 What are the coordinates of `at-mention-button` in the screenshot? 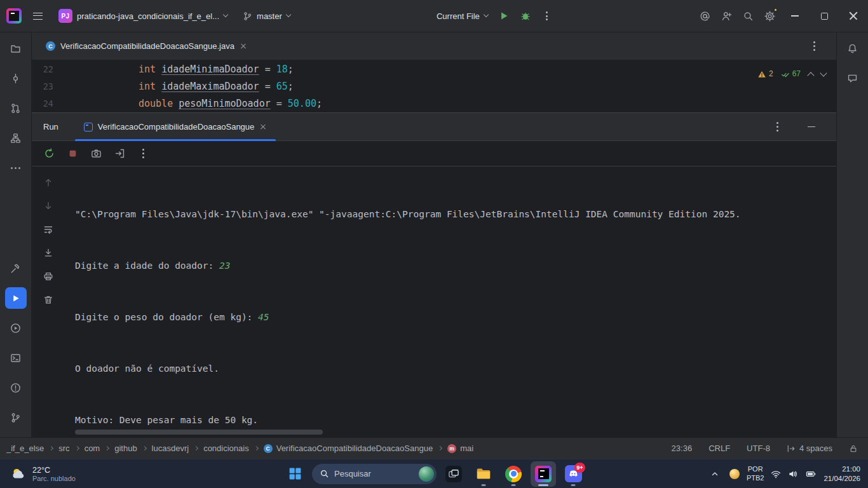 It's located at (705, 16).